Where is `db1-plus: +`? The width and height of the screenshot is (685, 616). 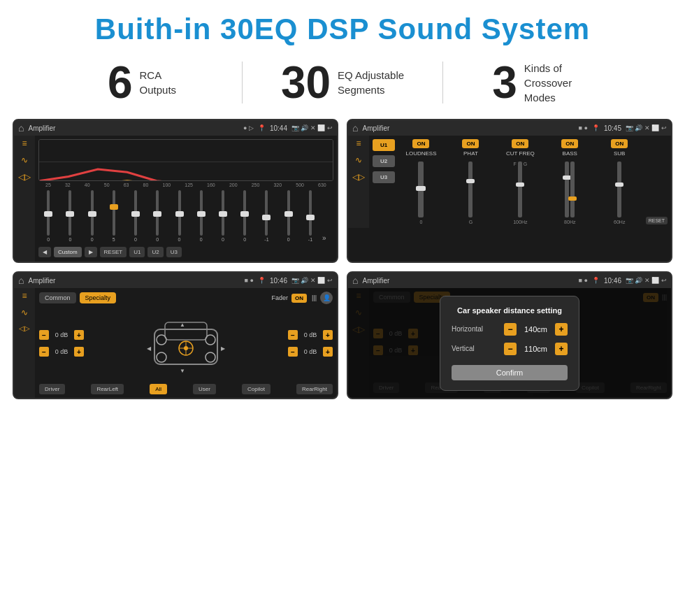
db1-plus: + is located at coordinates (79, 335).